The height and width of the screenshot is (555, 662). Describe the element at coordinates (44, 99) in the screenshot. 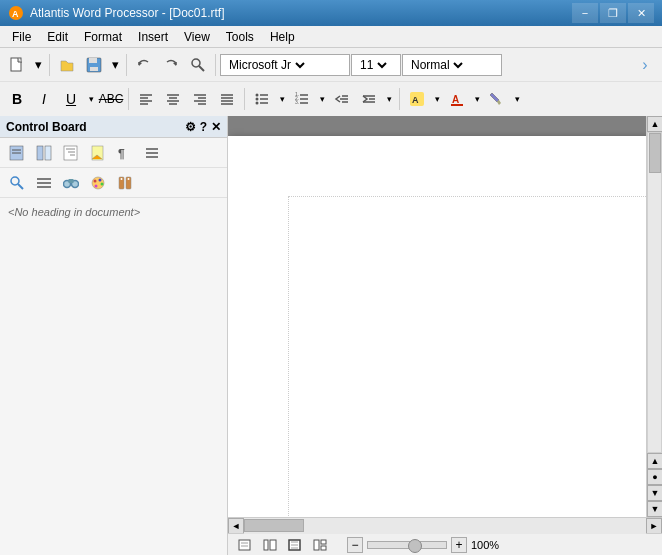

I see `italic-button: I` at that location.